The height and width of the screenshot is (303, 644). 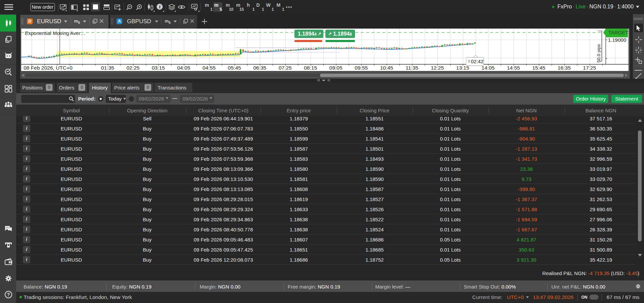 I want to click on svg-text: 06:35, so click(x=260, y=68).